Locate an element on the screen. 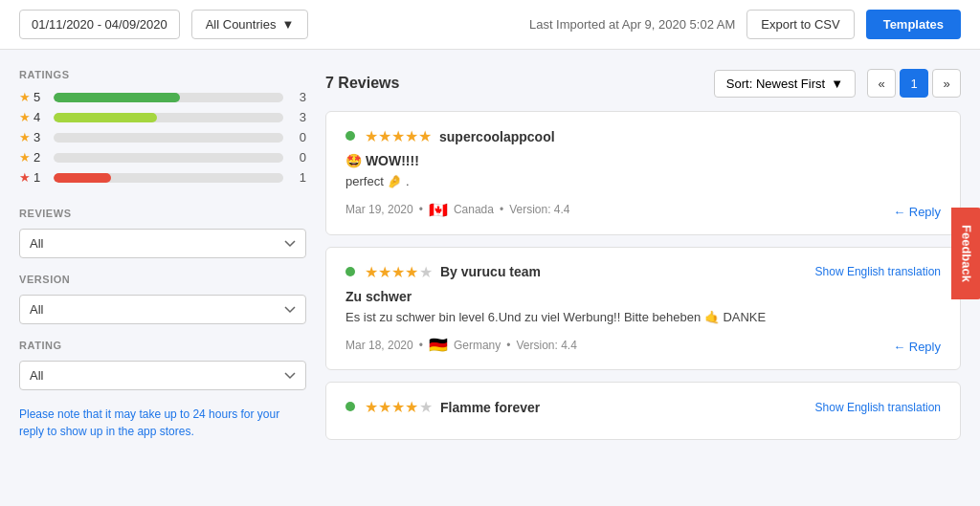 This screenshot has height=506, width=980. reviewer-name-1: supercoolappcool is located at coordinates (498, 137).